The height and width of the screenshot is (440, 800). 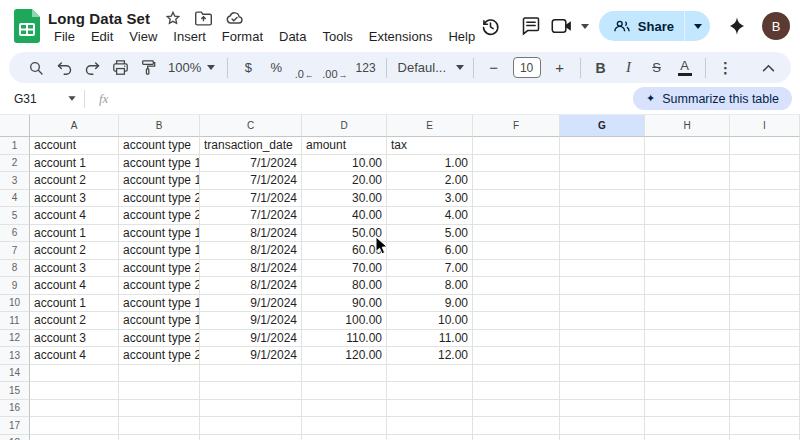 What do you see at coordinates (74, 409) in the screenshot?
I see `cell-A16` at bounding box center [74, 409].